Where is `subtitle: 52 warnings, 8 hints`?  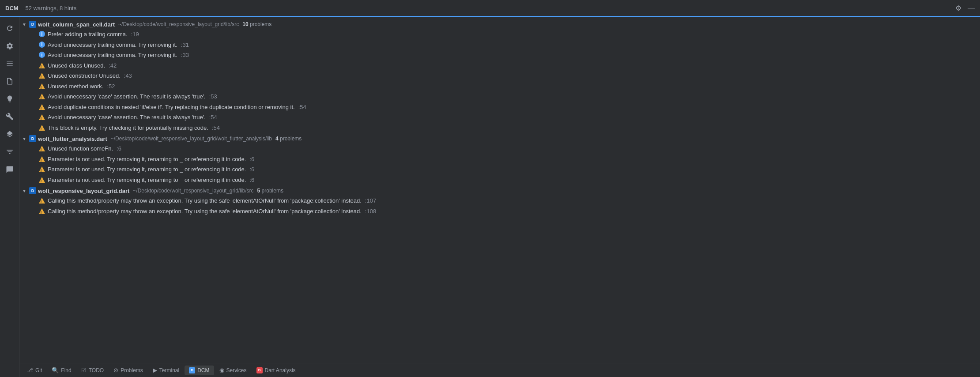 subtitle: 52 warnings, 8 hints is located at coordinates (51, 8).